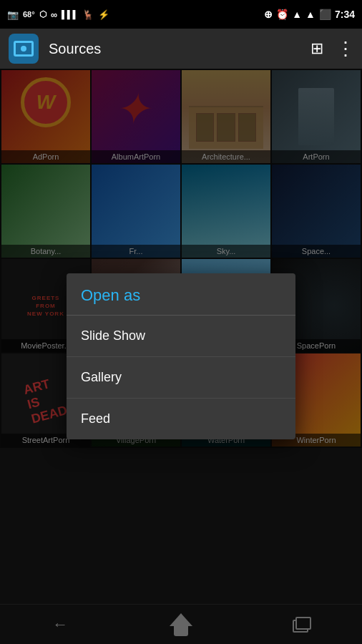  What do you see at coordinates (88, 14) in the screenshot?
I see `deer-icon: 🦌` at bounding box center [88, 14].